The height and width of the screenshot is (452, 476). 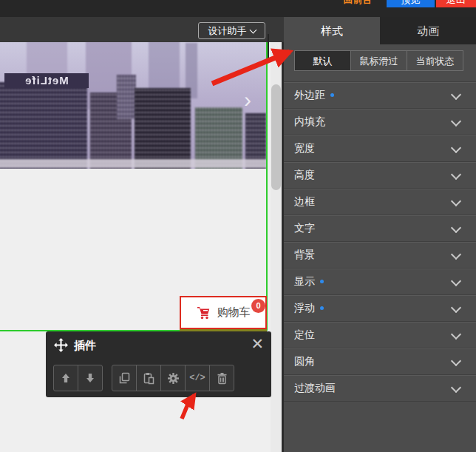 What do you see at coordinates (149, 379) in the screenshot?
I see `paste-icon` at bounding box center [149, 379].